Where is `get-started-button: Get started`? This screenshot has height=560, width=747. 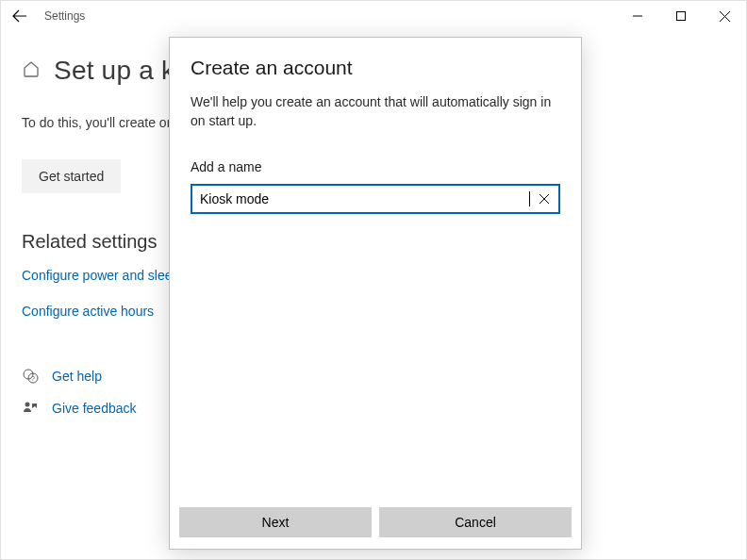
get-started-button: Get started is located at coordinates (72, 176).